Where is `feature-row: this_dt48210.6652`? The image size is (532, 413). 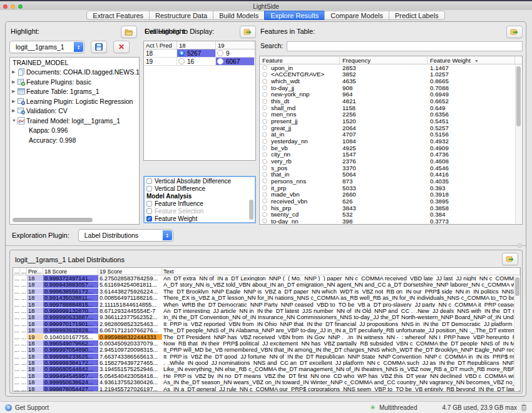
feature-row: this_dt48210.6652 is located at coordinates (391, 101).